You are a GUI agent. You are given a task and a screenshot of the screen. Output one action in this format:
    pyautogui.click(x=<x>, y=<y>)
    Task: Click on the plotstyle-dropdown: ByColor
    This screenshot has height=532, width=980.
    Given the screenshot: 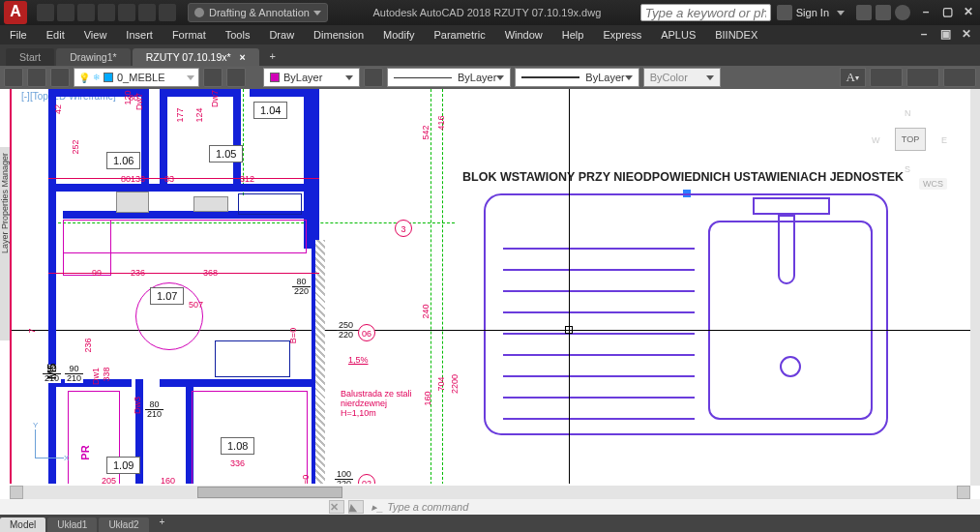 What is the action you would take?
    pyautogui.click(x=682, y=77)
    